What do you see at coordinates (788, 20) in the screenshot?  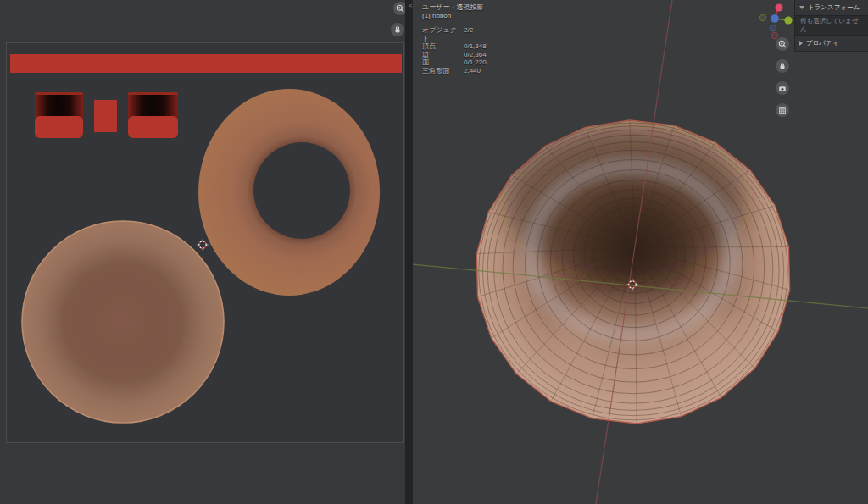 I see `gizmo-axis-y` at bounding box center [788, 20].